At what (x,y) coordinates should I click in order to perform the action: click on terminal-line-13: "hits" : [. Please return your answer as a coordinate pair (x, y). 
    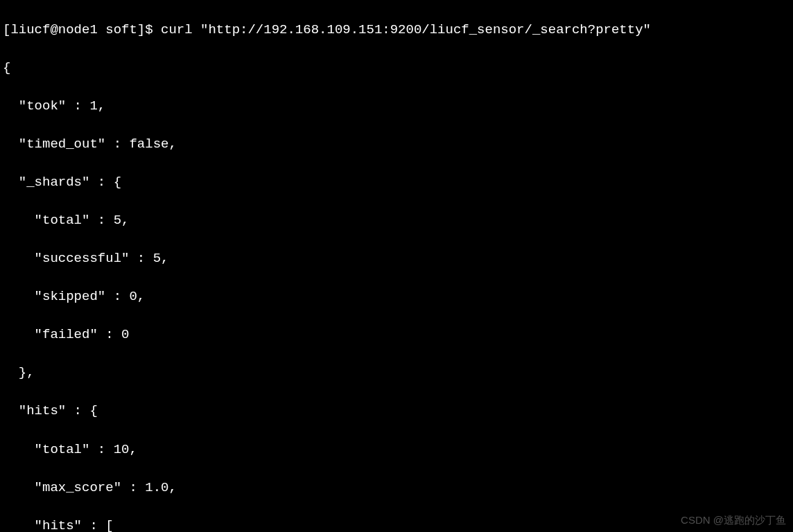
    Looking at the image, I should click on (397, 524).